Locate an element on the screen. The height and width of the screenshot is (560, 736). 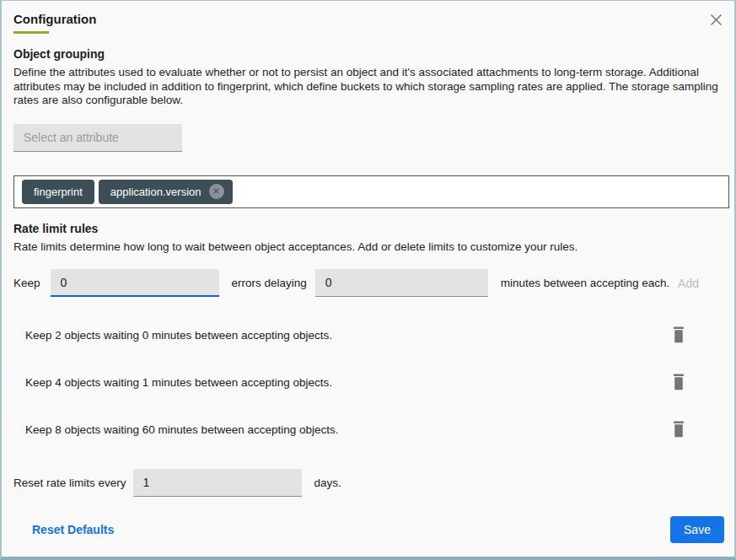
dialog-title: Configuration is located at coordinates (369, 19).